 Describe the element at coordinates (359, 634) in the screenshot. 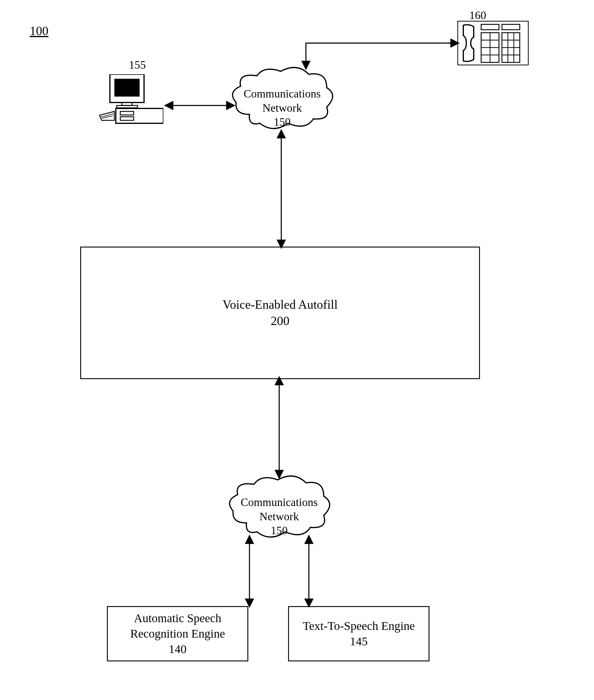

I see `box-tts: Text-To-Speech Engine 145` at that location.